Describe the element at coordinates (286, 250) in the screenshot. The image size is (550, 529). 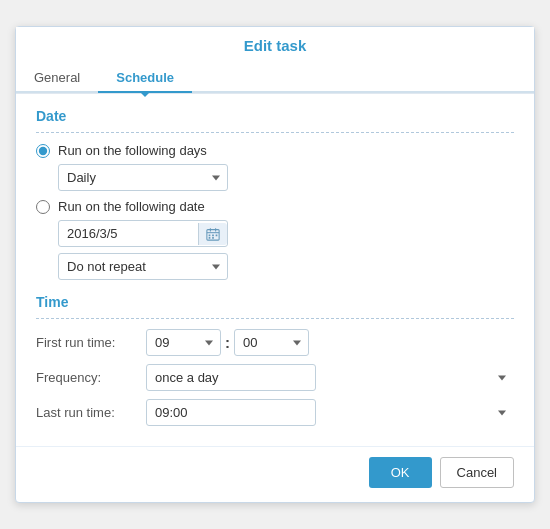
I see `date-inputs-wrap: Do not repeat Daily Weekly Monthly` at that location.